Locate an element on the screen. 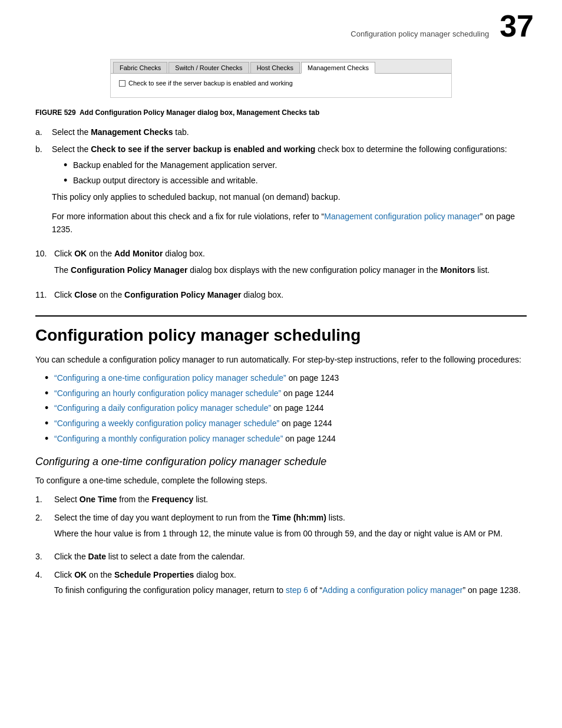 The width and height of the screenshot is (562, 728). sub-step-3-content: Click the Date list to select a date fro… is located at coordinates (290, 556).